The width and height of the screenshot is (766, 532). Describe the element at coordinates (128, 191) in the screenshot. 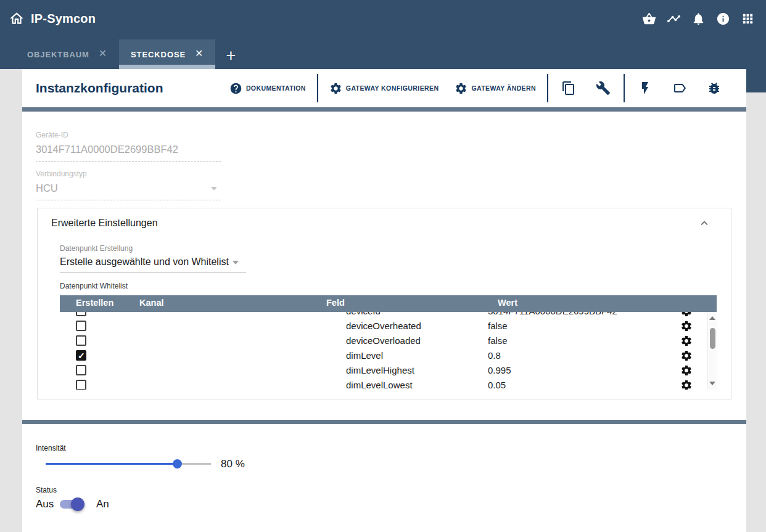

I see `connection-type-value: HCU` at that location.